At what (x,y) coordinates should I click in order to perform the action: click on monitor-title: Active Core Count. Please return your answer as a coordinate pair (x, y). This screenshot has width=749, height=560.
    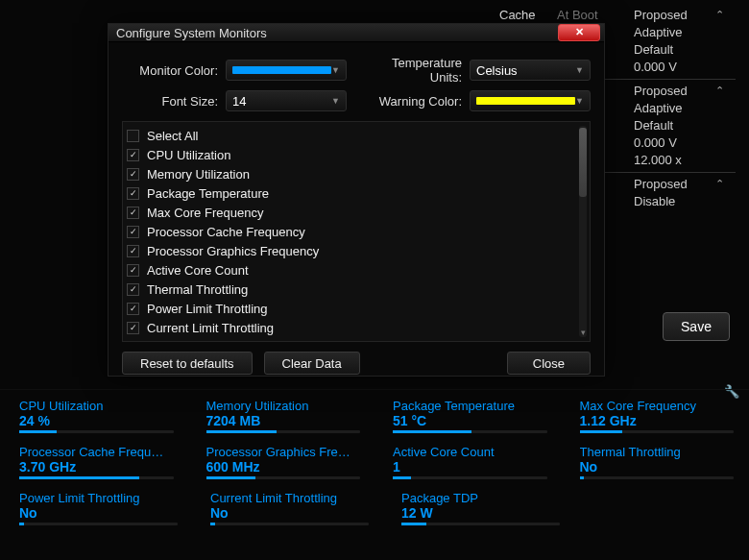
    Looking at the image, I should click on (471, 451).